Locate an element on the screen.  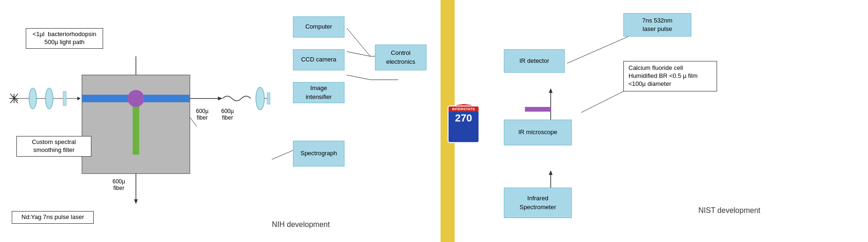
fiber-label-right: 600µfiber is located at coordinates (202, 114).